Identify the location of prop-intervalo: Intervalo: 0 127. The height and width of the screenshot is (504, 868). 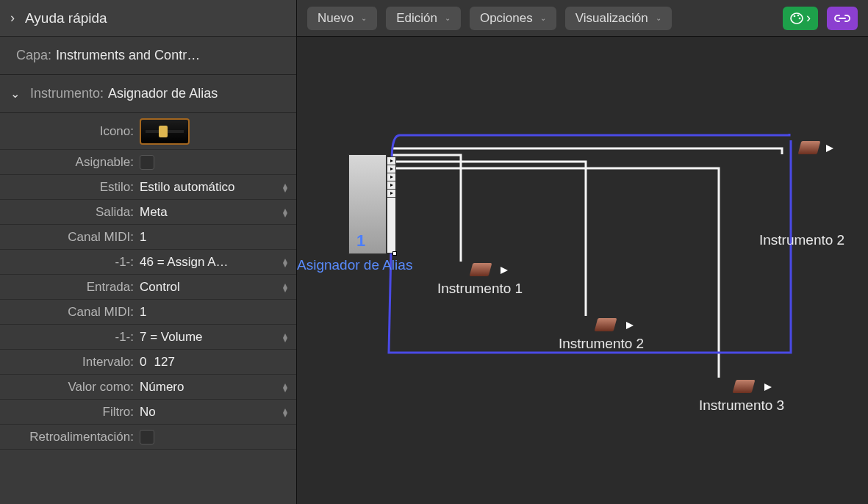
(148, 362).